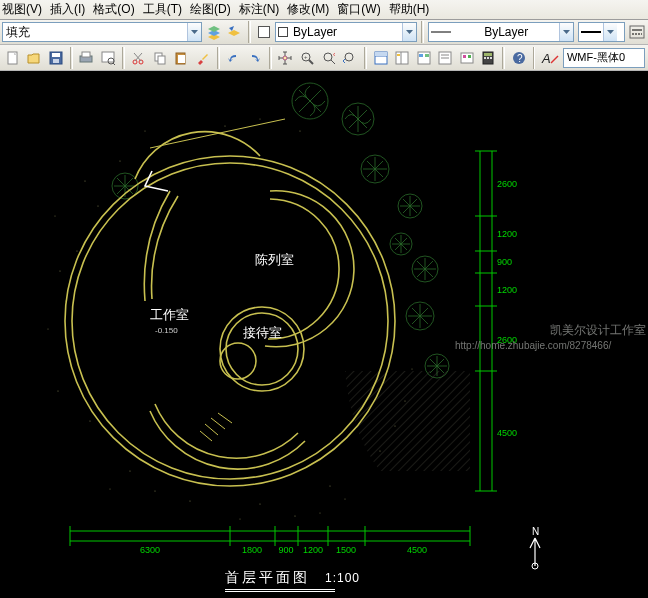 The image size is (648, 598). Describe the element at coordinates (68, 10) in the screenshot. I see `menu-insert: 插入(I)` at that location.